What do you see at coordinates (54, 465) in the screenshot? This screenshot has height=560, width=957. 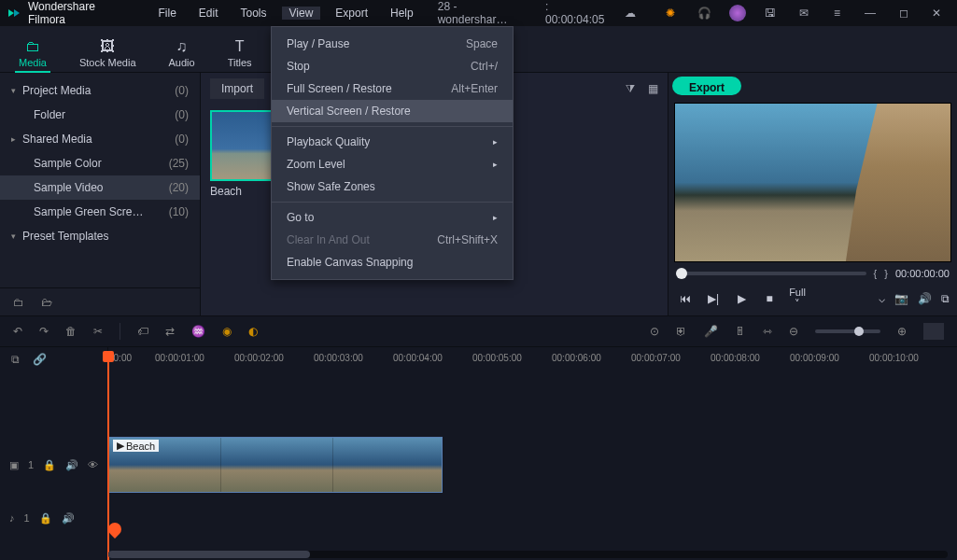 I see `video-track-head: ▣1 🔒 🔊 👁` at bounding box center [54, 465].